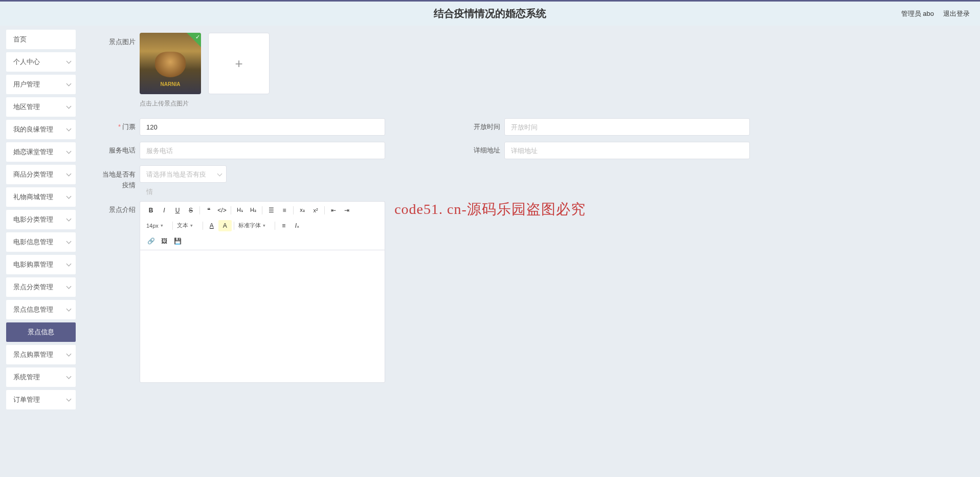 The width and height of the screenshot is (980, 477). What do you see at coordinates (297, 226) in the screenshot?
I see `clear-format-icon: Iₓ` at bounding box center [297, 226].